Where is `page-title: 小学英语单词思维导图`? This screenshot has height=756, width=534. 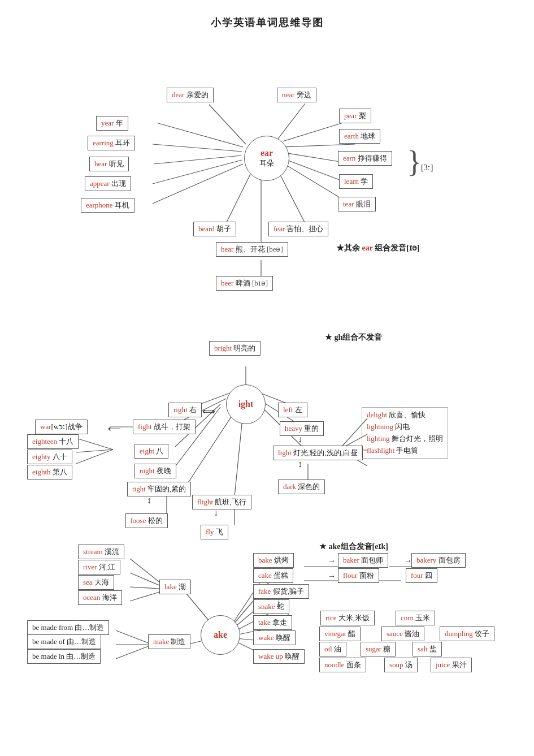
page-title: 小学英语单词思维导图 is located at coordinates (267, 20).